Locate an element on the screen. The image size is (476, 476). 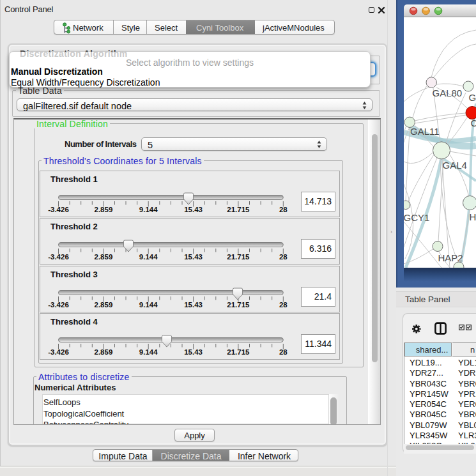
svg-text: HAP2 is located at coordinates (451, 258).